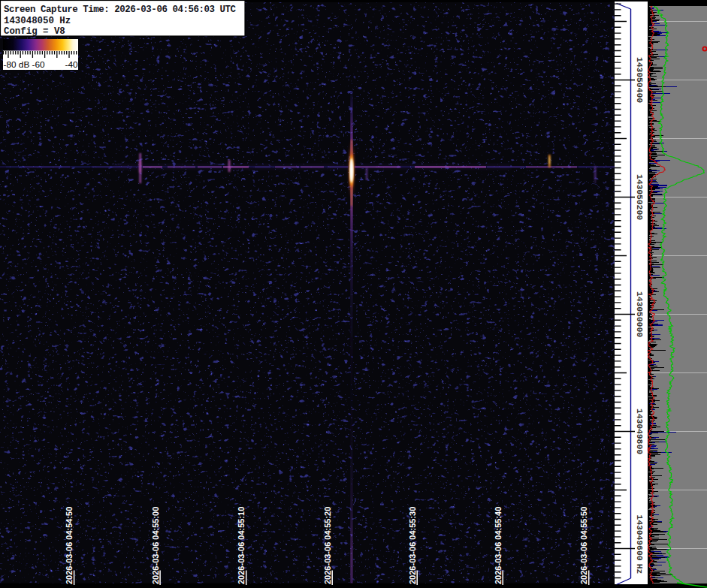  I want to click on svg-text: Config = V8, so click(35, 32).